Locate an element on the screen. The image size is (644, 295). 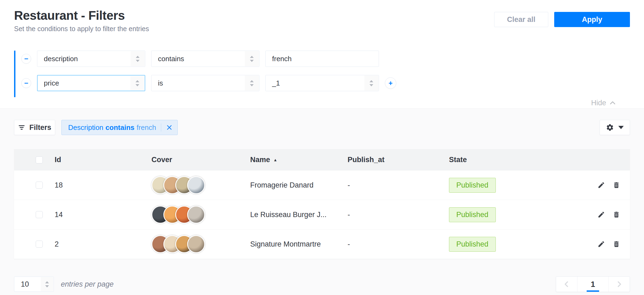
filter-field-select: description is located at coordinates (91, 59).